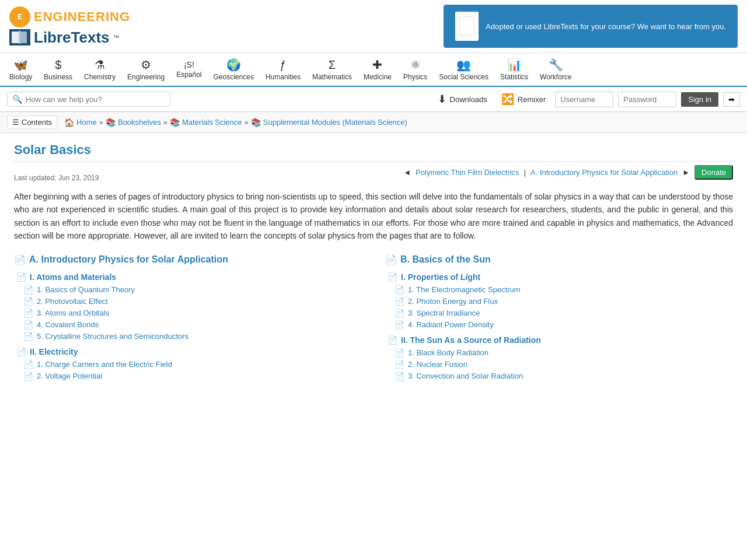 This screenshot has width=747, height=560. Describe the element at coordinates (441, 277) in the screenshot. I see `light-link: I. Properties of Light` at that location.